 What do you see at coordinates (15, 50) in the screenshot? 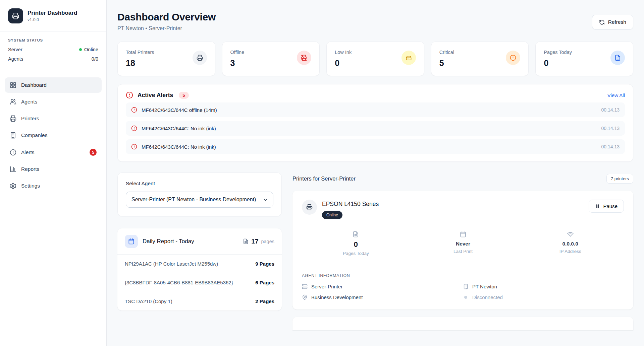
I see `server-label: Server` at bounding box center [15, 50].